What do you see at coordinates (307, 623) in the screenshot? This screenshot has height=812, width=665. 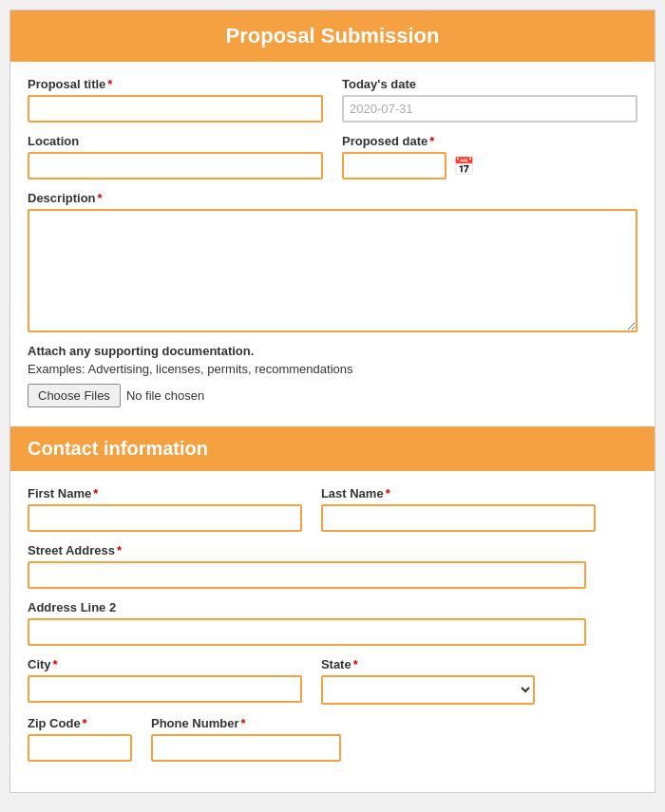 I see `address-line2-group: Address Line 2` at bounding box center [307, 623].